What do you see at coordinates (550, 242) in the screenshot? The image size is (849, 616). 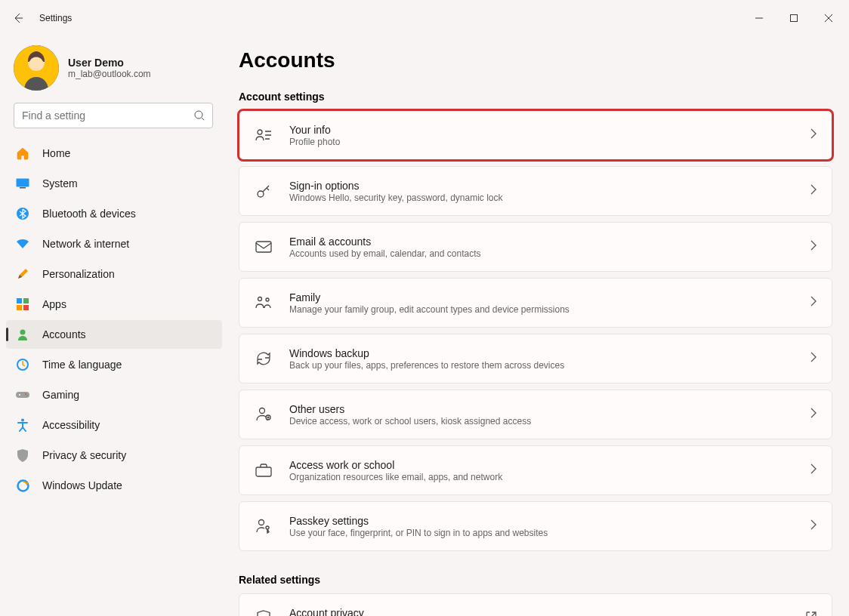 I see `card-title: Email & accounts` at bounding box center [550, 242].